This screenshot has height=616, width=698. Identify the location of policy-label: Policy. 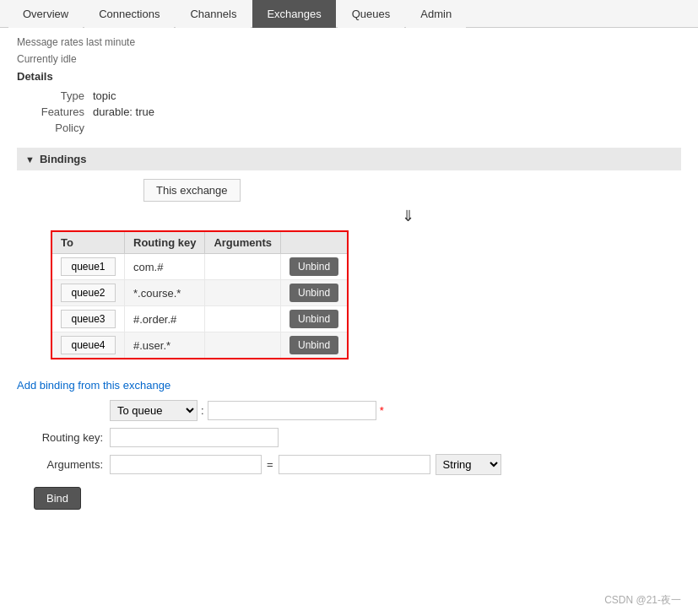
(59, 128).